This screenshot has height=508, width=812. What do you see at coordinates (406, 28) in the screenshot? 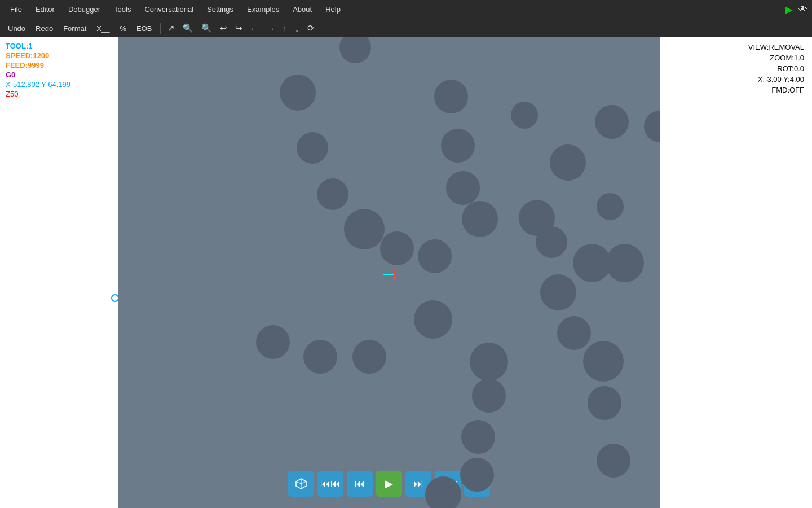
I see `toolbar: Undo Redo Format X__ % EOB ↗ 🔍 🔍 ↩ ↪ ← →…` at bounding box center [406, 28].